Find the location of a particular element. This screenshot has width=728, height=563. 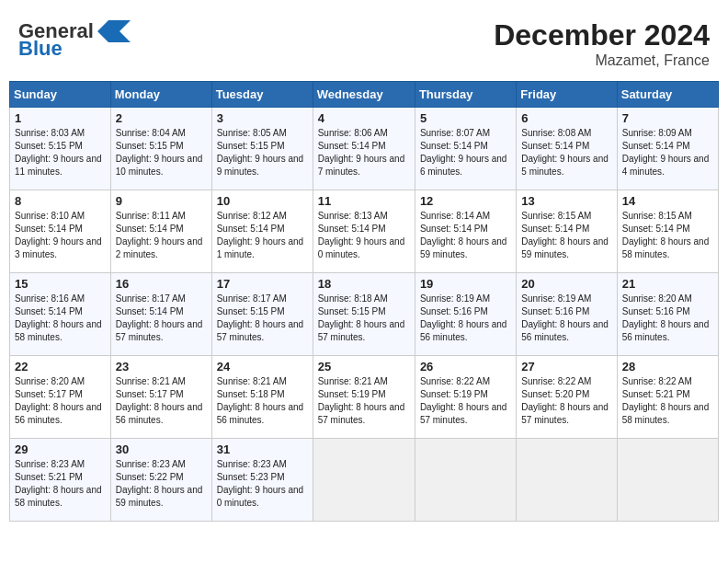

day-info: Sunrise: 8:20 AMSunset: 5:17 PMDaylight:… is located at coordinates (61, 401).